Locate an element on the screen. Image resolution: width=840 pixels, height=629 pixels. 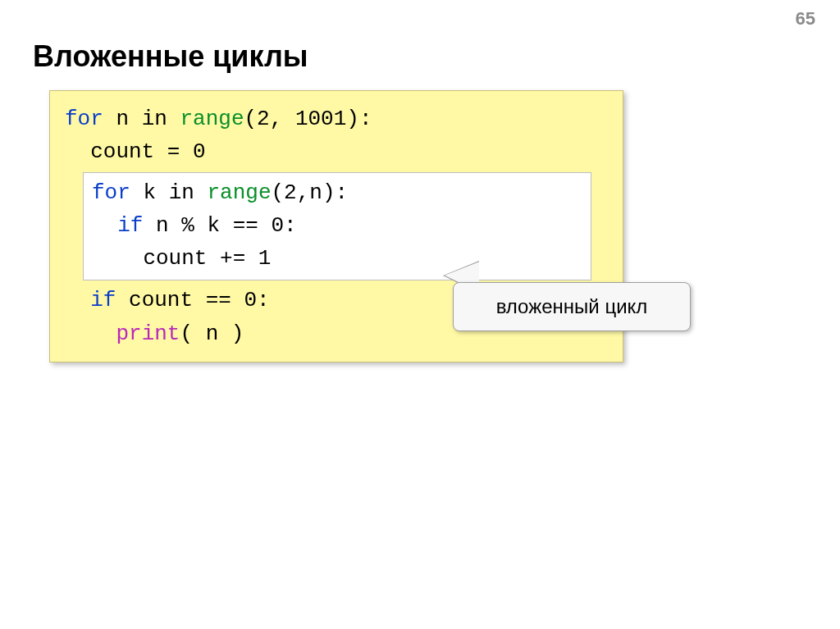
keyword-if-outer: if is located at coordinates (103, 300).